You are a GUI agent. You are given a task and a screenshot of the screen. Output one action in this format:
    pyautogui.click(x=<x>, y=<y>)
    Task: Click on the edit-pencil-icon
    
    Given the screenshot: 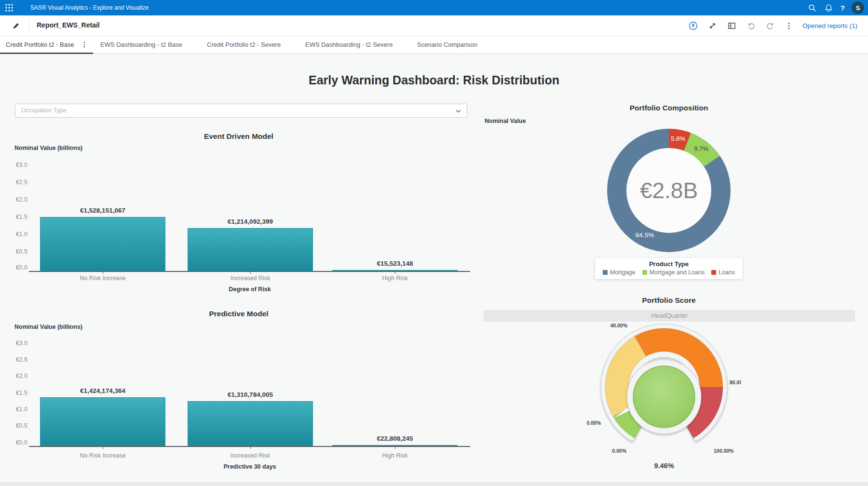 What is the action you would take?
    pyautogui.click(x=16, y=26)
    